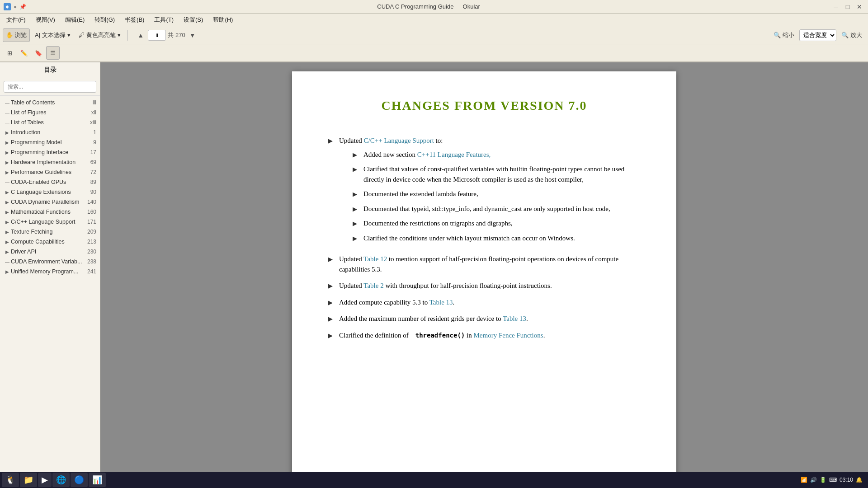  I want to click on toc-item-cuda-dynamic-parallelism: ▶ CUDA Dynamic Parallelism 140, so click(50, 202).